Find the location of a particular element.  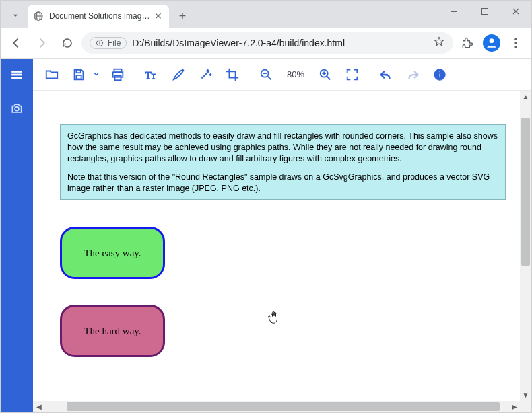

window-minimize-button is located at coordinates (454, 11).